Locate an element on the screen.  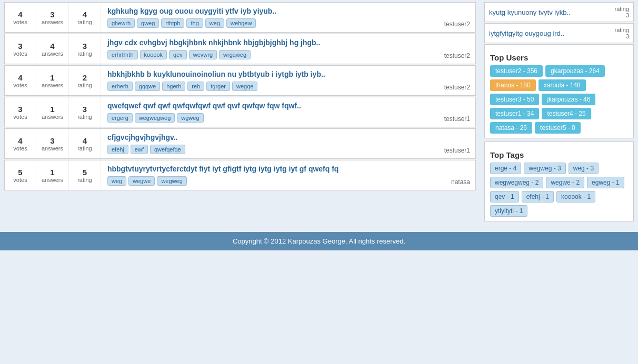
question-content: hbkhjbkhb b kuyklunouinoinoliun nu ybtbt… is located at coordinates (270, 80).